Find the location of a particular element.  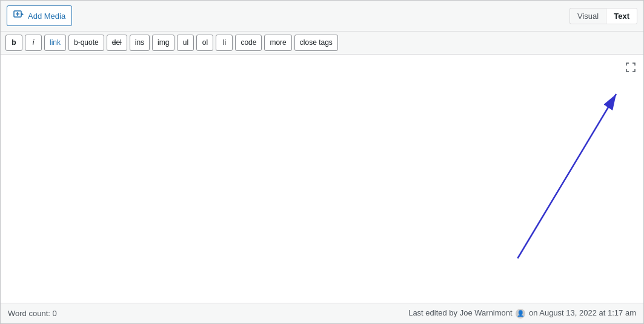

toolbar-btn-li: li is located at coordinates (224, 42).